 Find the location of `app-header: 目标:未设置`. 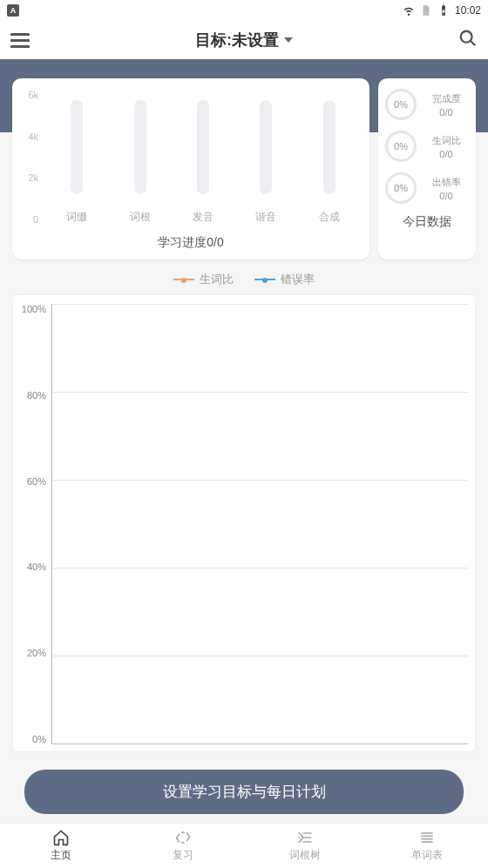

app-header: 目标:未设置 is located at coordinates (244, 40).